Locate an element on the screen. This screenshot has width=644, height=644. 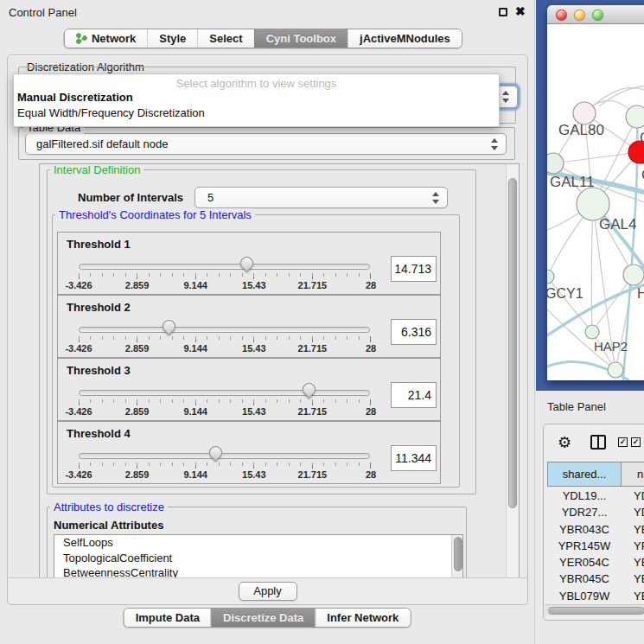
network-window-titlebar is located at coordinates (596, 15).